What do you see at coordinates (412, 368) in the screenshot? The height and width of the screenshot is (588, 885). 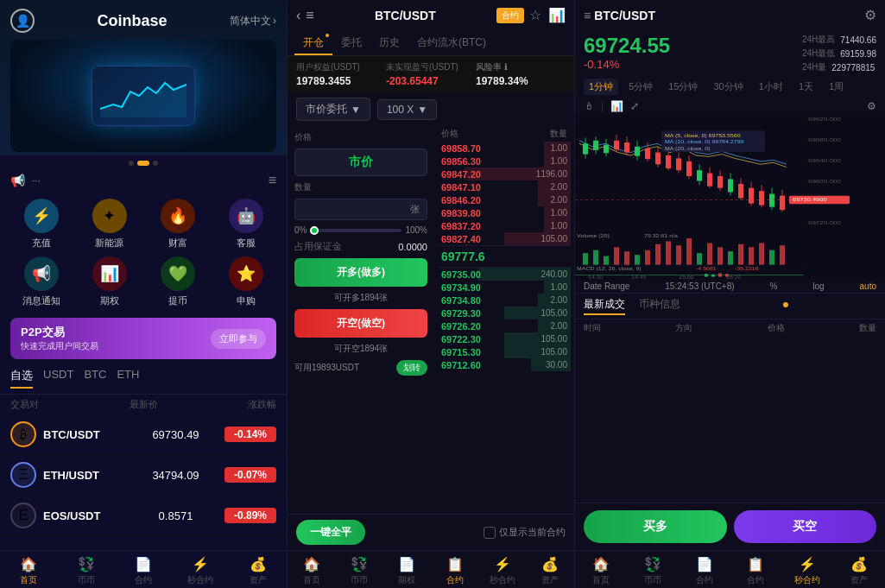 I see `transfer-btn: 划转` at bounding box center [412, 368].